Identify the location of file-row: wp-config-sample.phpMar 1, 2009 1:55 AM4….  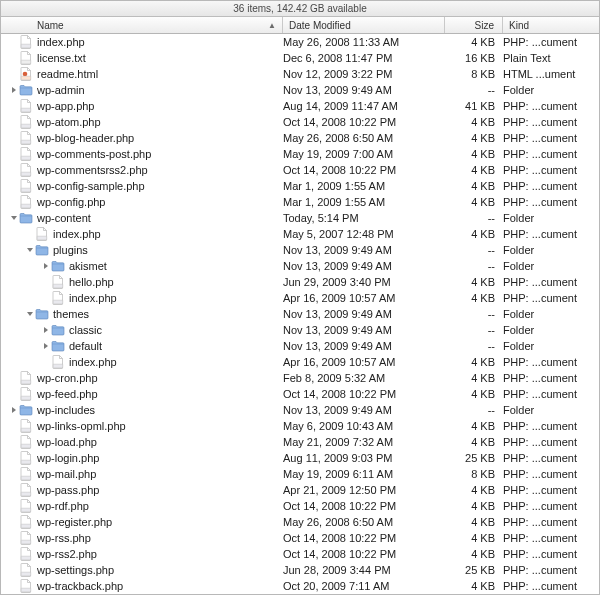
(300, 186).